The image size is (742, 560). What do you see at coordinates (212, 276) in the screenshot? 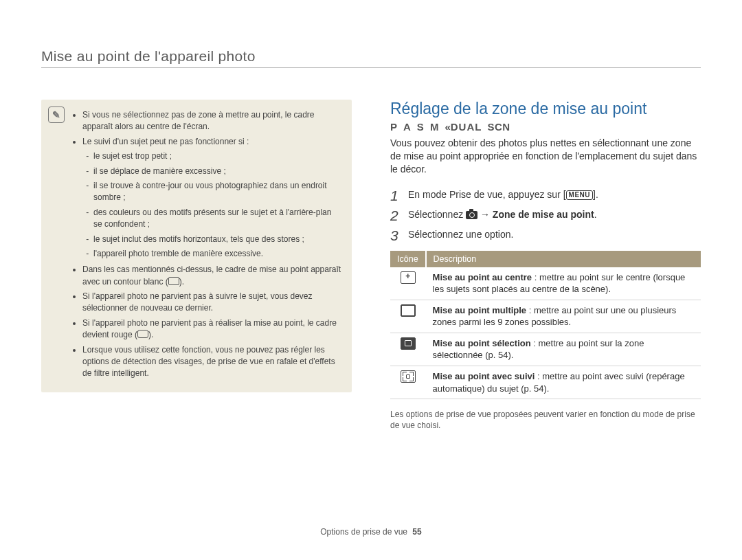
I see `note-item: Dans les cas mentionnés ci-dessus, le ca…` at bounding box center [212, 276].